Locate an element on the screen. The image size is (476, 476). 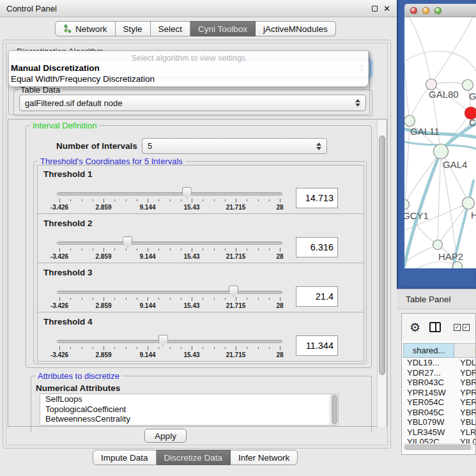
cell-shared-name: YBL079W is located at coordinates (429, 422).